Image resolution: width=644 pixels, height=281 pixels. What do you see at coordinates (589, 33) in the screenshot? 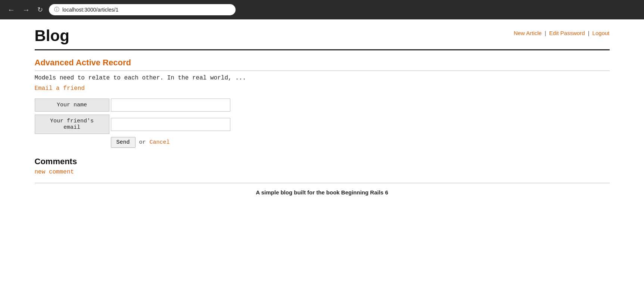
I see `nav-sep-2: |` at bounding box center [589, 33].